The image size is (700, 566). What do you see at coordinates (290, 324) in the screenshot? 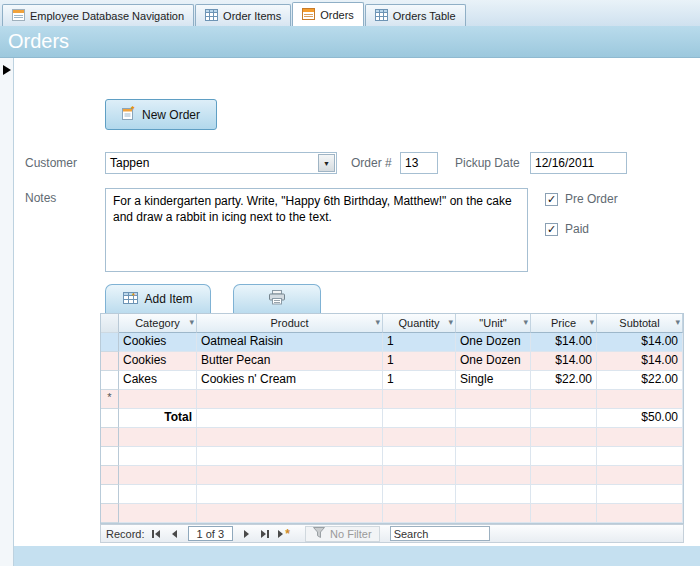
I see `column-header-product: Product▾` at bounding box center [290, 324].